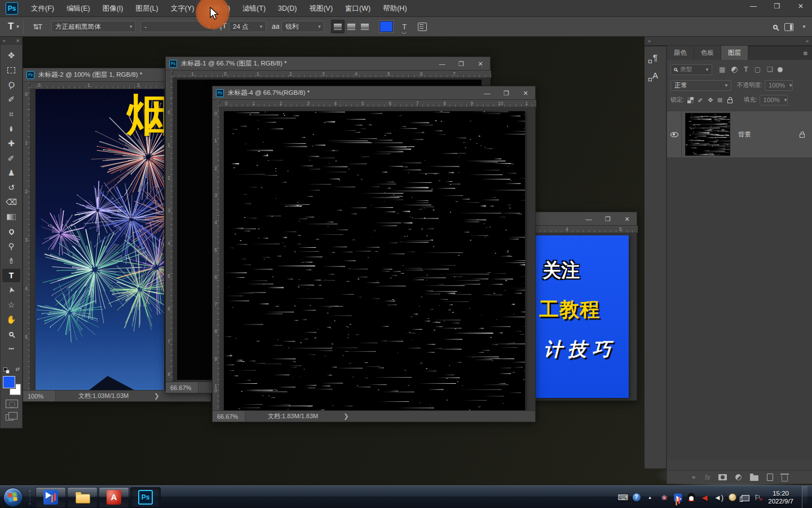 Image resolution: width=812 pixels, height=508 pixels. I want to click on screen-mode-button, so click(10, 418).